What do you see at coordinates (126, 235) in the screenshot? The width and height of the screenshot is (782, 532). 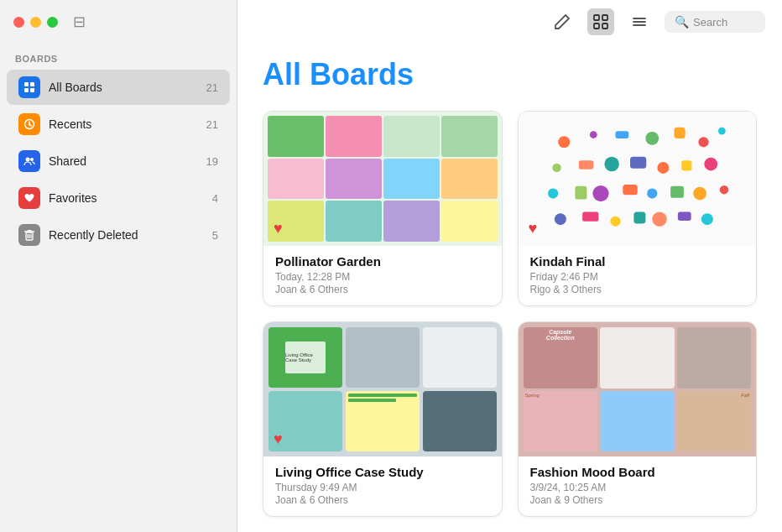 I see `sidebar-item-recently-deleted-label: Recently Deleted` at bounding box center [126, 235].